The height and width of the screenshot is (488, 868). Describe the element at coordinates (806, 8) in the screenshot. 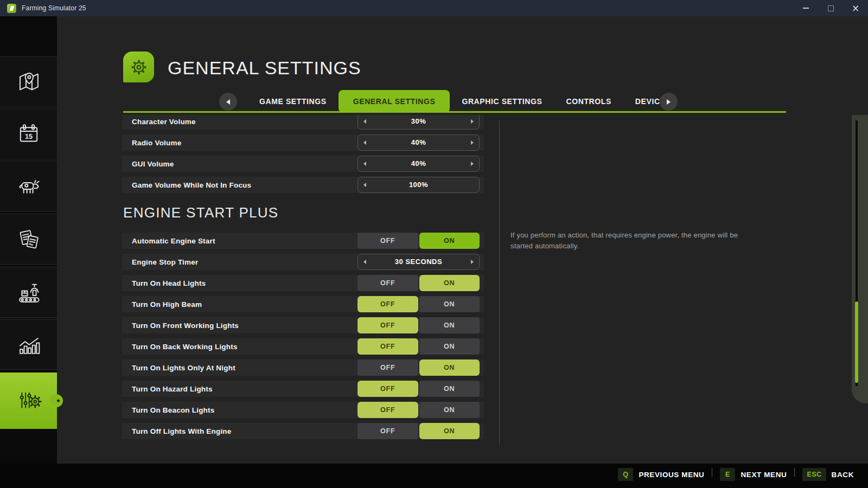

I see `minimize-icon` at that location.